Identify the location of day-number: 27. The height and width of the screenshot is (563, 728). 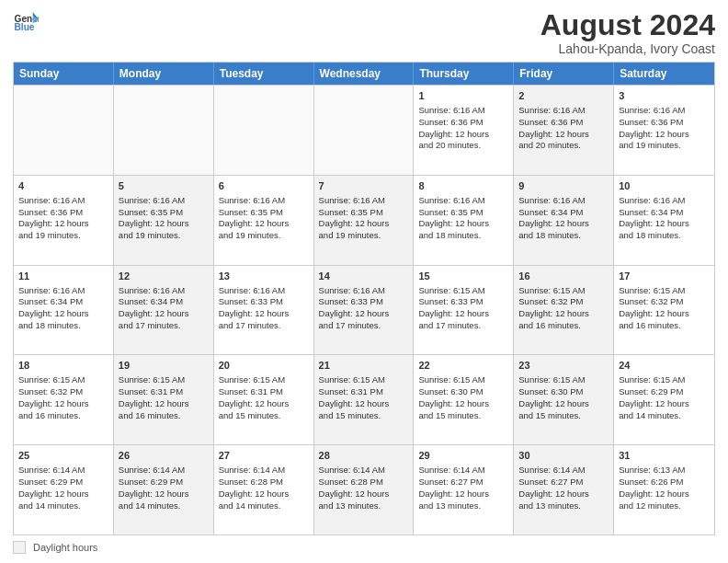
(264, 456).